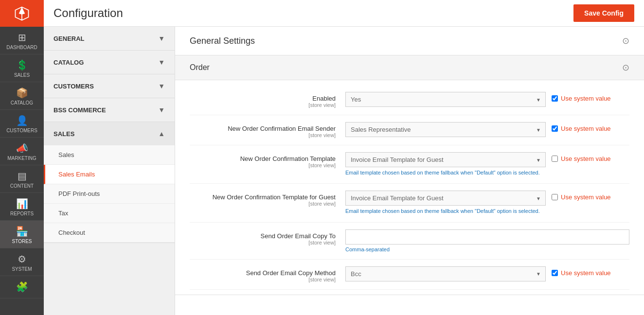 The image size is (644, 315). I want to click on sidebar-item-tax: Tax, so click(109, 213).